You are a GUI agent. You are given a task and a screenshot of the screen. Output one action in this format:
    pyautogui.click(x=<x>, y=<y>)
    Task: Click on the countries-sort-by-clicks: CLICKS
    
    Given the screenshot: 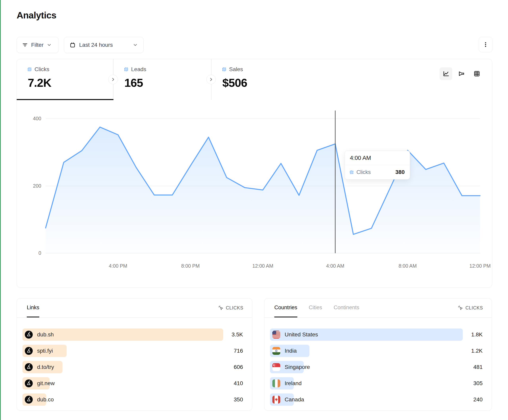 What is the action you would take?
    pyautogui.click(x=471, y=308)
    